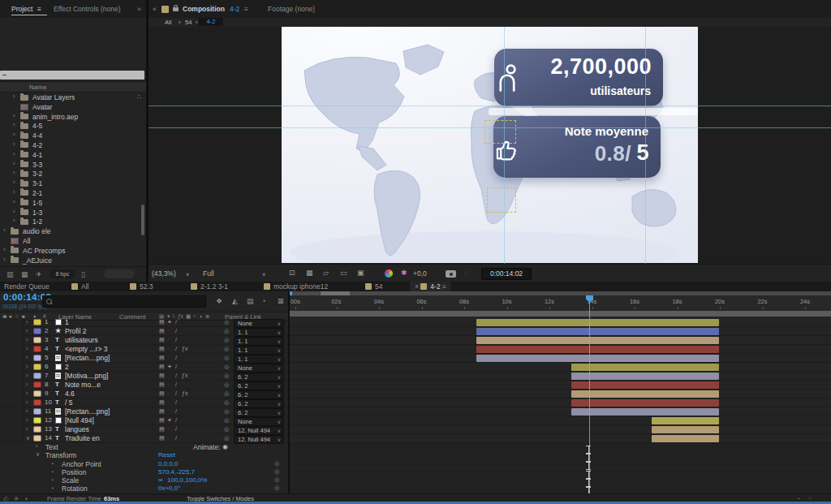 The height and width of the screenshot is (504, 831). What do you see at coordinates (37, 454) in the screenshot?
I see `group-expander-icon: ∨` at bounding box center [37, 454].